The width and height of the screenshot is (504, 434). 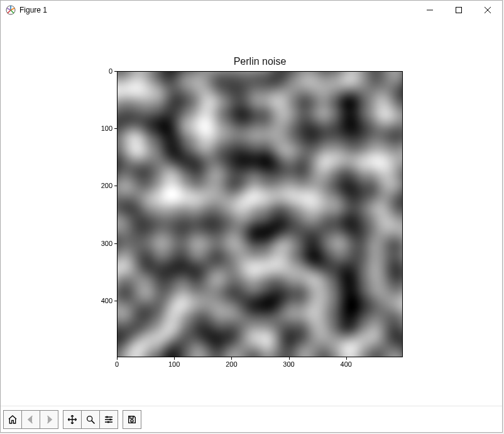 I want to click on minimize-icon, so click(x=430, y=10).